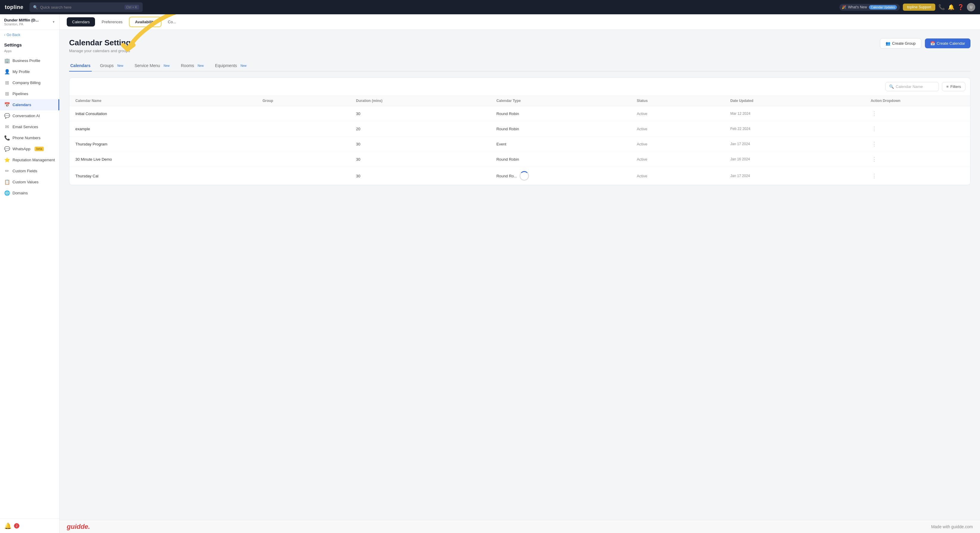 This screenshot has width=980, height=533. What do you see at coordinates (919, 7) in the screenshot?
I see `support-button: topline Support` at bounding box center [919, 7].